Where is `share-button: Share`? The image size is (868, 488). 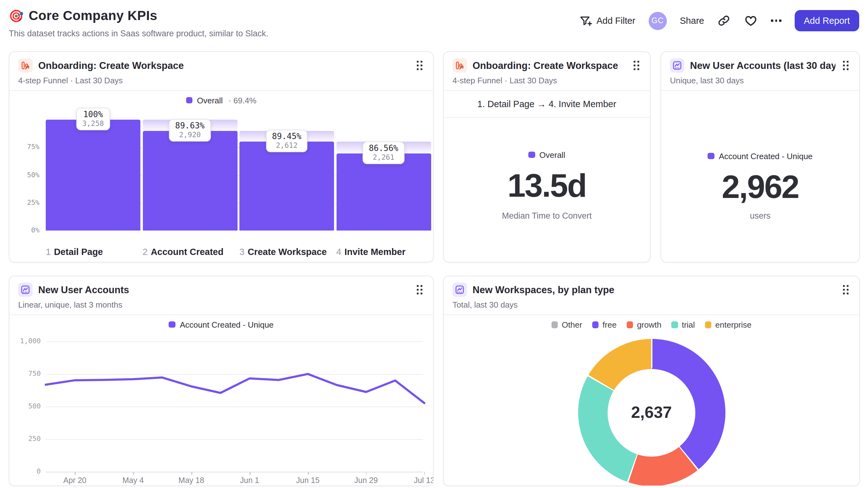 share-button: Share is located at coordinates (692, 21).